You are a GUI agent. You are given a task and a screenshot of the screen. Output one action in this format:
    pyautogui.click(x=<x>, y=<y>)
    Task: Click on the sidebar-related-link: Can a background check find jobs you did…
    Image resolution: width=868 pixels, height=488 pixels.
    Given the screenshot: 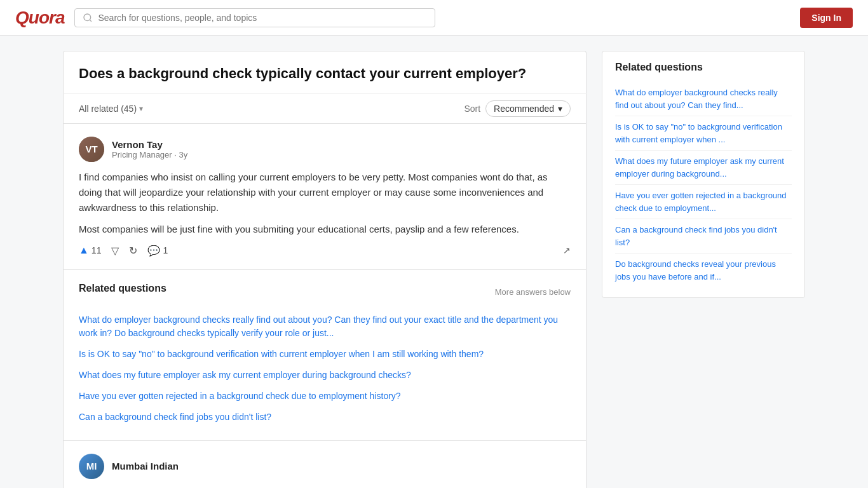 What is the action you would take?
    pyautogui.click(x=703, y=236)
    